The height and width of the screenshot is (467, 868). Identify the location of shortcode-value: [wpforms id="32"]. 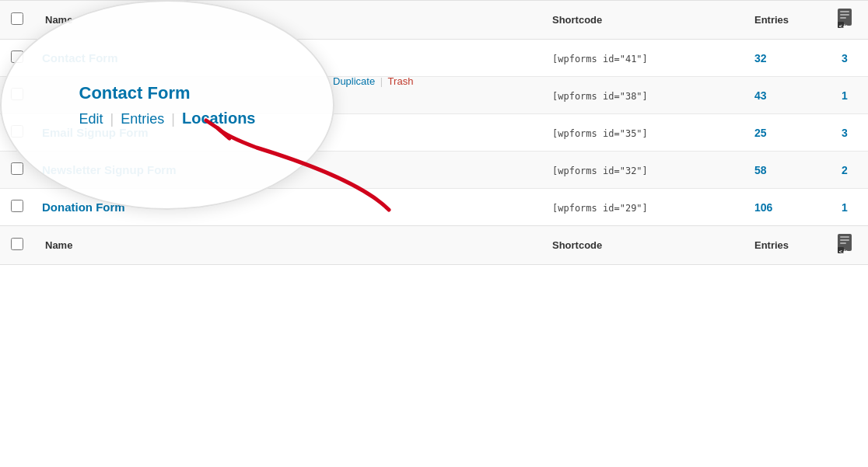
(600, 171).